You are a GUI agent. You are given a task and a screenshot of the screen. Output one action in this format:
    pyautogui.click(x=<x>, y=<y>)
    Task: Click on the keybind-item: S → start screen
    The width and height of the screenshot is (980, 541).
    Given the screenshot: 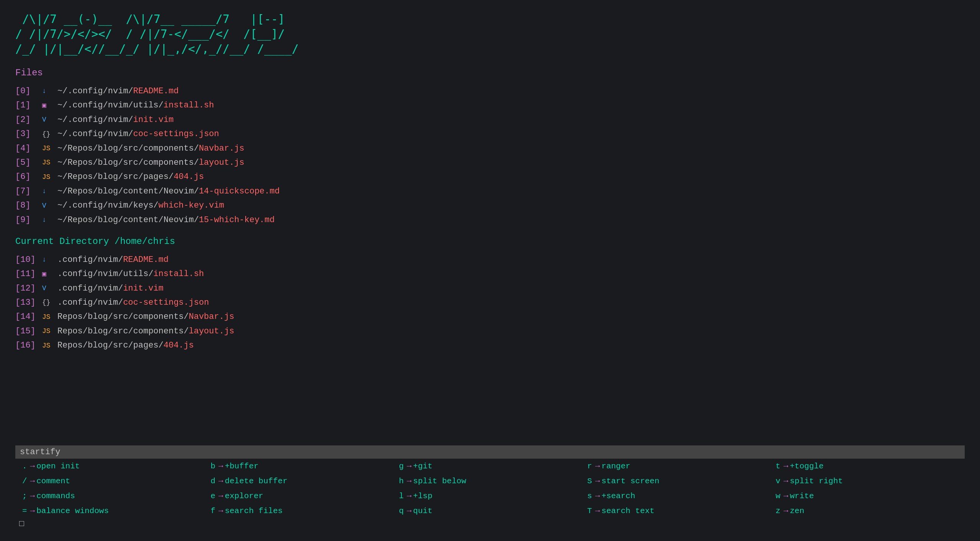 What is the action you would take?
    pyautogui.click(x=678, y=481)
    